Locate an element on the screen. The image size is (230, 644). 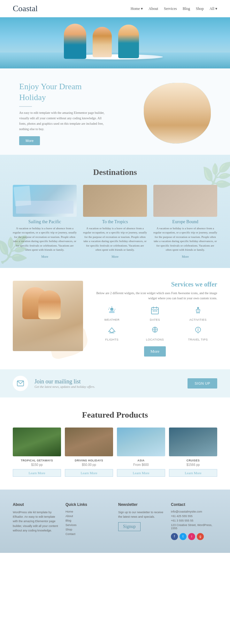
products-section: Featured Products TROPICAL GETAWAYS $150… is located at coordinates (115, 444).